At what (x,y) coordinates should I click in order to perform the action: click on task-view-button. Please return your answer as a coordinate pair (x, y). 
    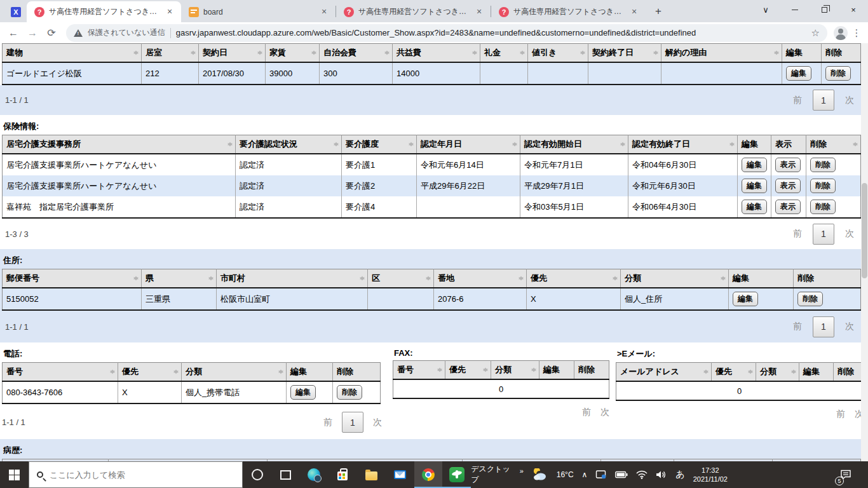
    Looking at the image, I should click on (286, 475).